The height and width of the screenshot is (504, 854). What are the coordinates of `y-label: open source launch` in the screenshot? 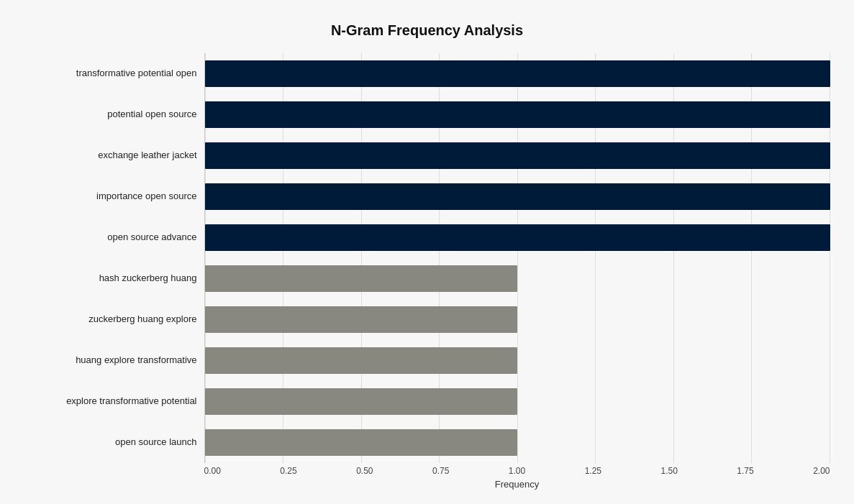 It's located at (111, 442).